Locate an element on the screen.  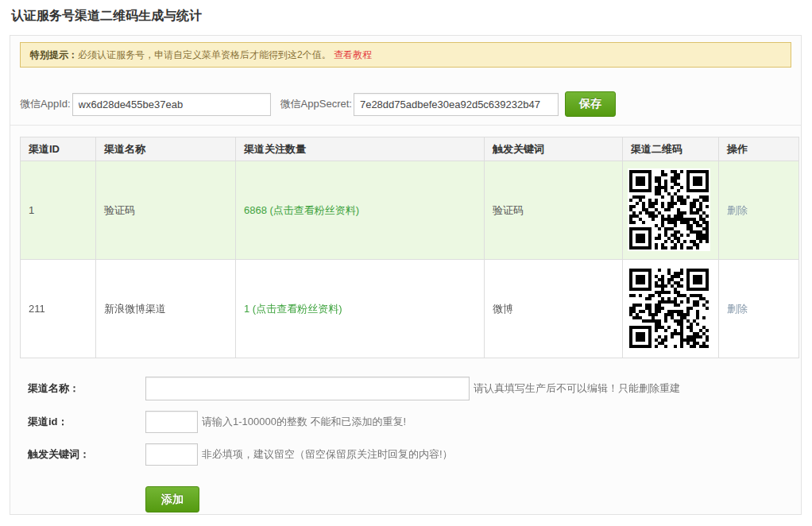
channel-name-input is located at coordinates (307, 389).